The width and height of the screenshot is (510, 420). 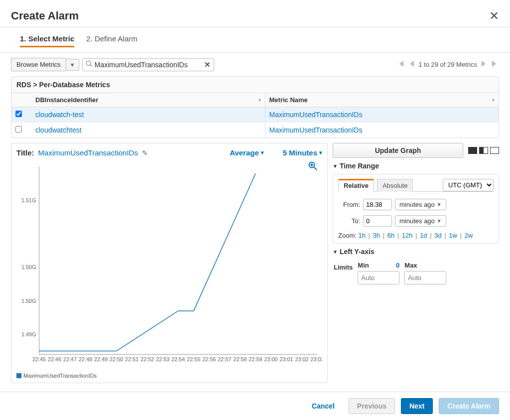 I want to click on pager-status: 1 to 29 of 29 Metrics, so click(x=448, y=65).